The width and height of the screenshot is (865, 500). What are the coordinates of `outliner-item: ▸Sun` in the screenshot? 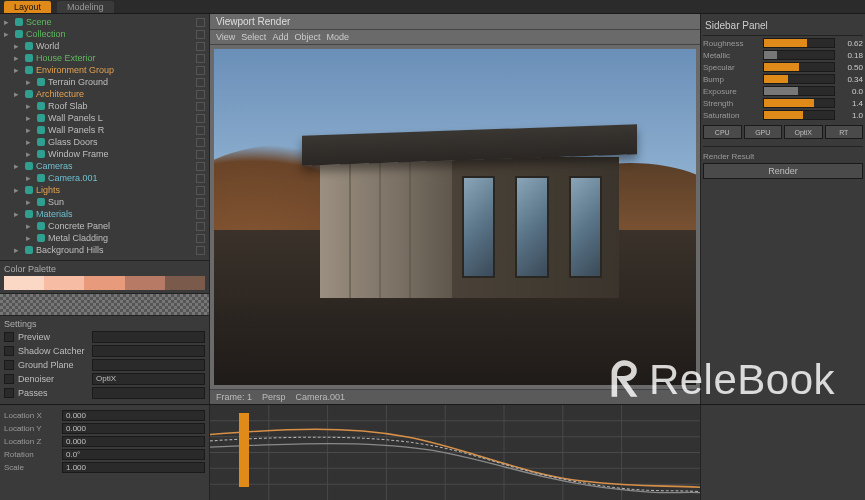 It's located at (104, 202).